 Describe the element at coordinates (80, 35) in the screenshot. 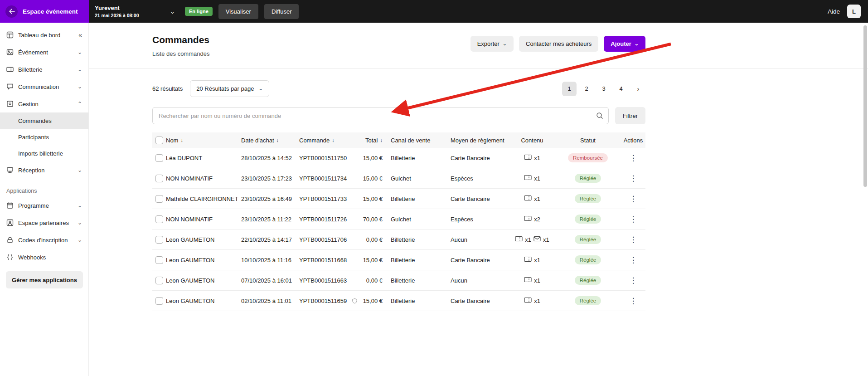

I see `sidebar-collapse-icon: «` at that location.